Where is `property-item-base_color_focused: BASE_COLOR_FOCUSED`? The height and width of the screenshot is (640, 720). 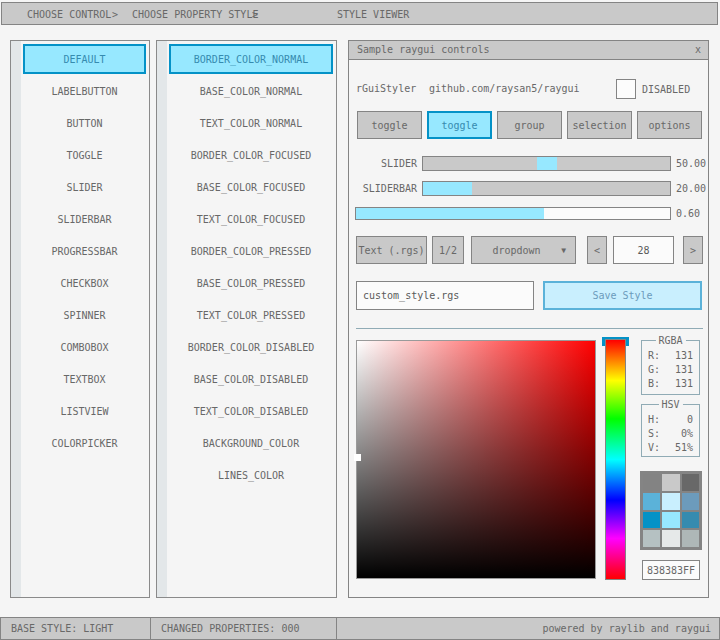 property-item-base_color_focused: BASE_COLOR_FOCUSED is located at coordinates (251, 187).